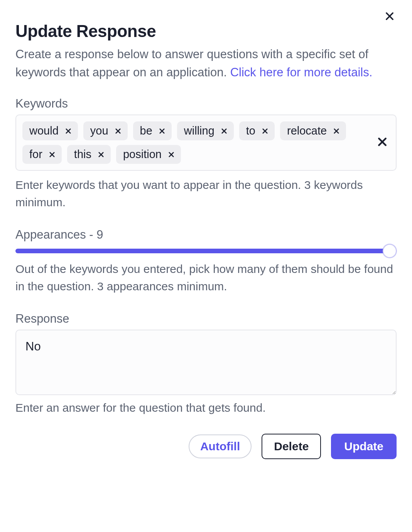 The width and height of the screenshot is (412, 532). I want to click on delete-button: Delete, so click(291, 446).